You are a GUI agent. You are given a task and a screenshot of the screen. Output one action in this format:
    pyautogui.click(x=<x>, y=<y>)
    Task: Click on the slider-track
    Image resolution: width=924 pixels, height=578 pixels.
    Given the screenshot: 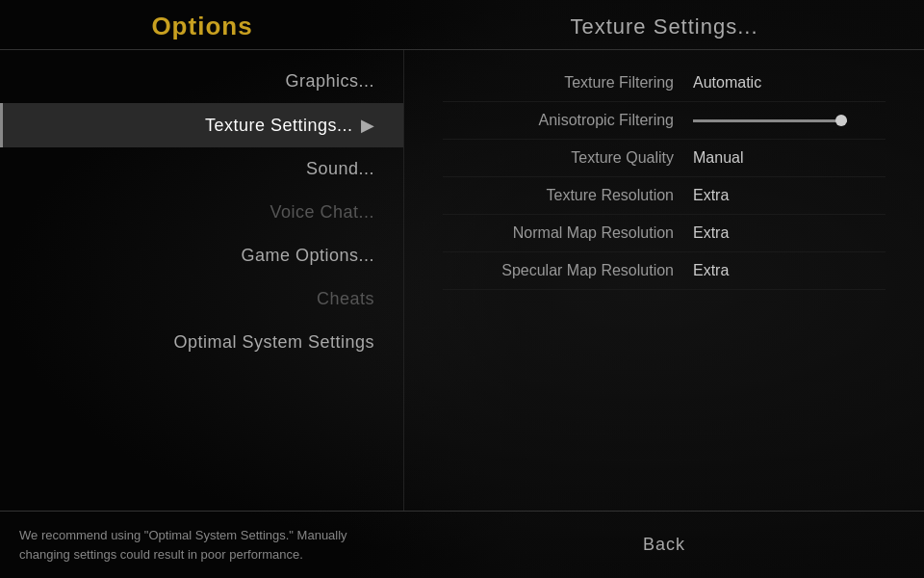 What is the action you would take?
    pyautogui.click(x=770, y=121)
    